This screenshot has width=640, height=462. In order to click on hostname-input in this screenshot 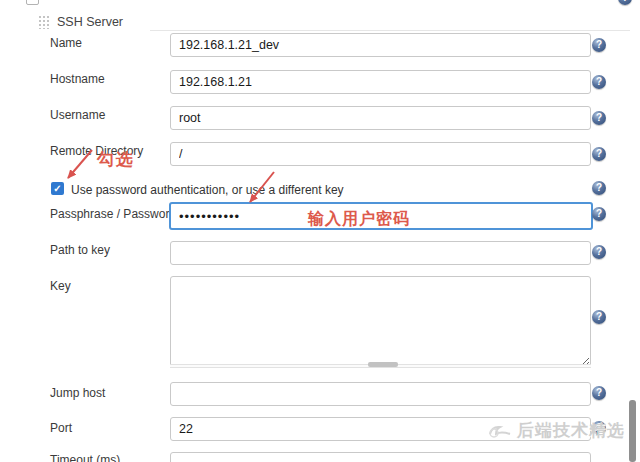, I will do `click(380, 82)`.